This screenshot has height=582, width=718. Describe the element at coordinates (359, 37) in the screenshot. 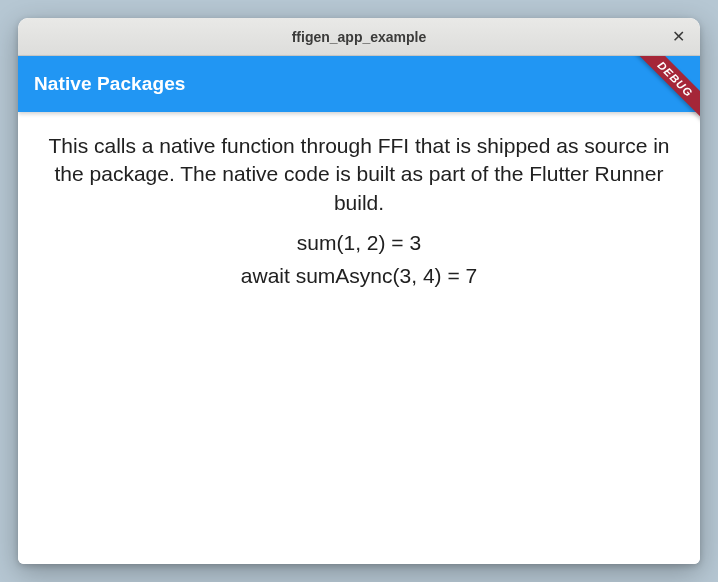

I see `window-titlebar: ffigen_app_example ✕` at that location.